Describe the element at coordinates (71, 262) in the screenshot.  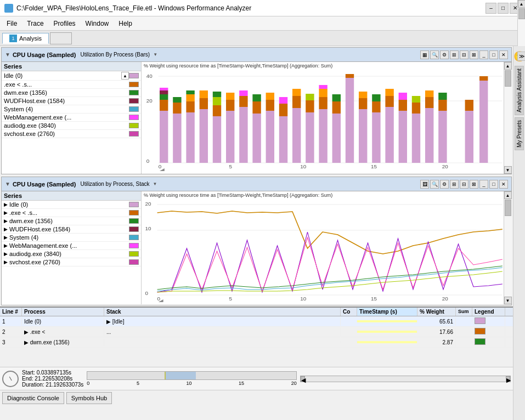
I see `series-row: ▶ svchost.exe (2760)` at that location.